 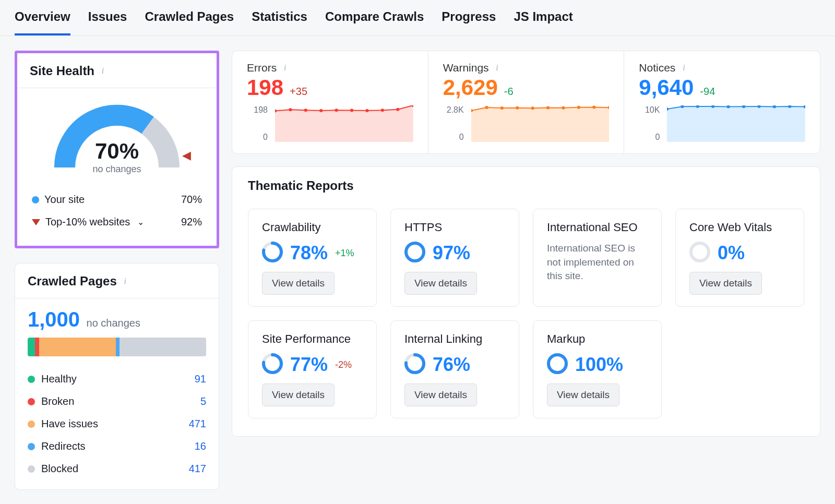 I want to click on crawled-list-item: Broken5, so click(x=117, y=402).